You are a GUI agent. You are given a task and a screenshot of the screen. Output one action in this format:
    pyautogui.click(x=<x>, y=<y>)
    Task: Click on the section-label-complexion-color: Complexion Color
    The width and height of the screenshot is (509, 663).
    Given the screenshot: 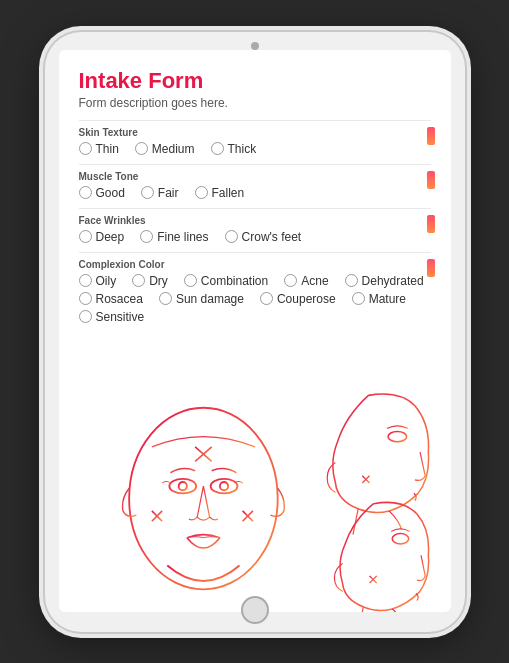 What is the action you would take?
    pyautogui.click(x=255, y=264)
    